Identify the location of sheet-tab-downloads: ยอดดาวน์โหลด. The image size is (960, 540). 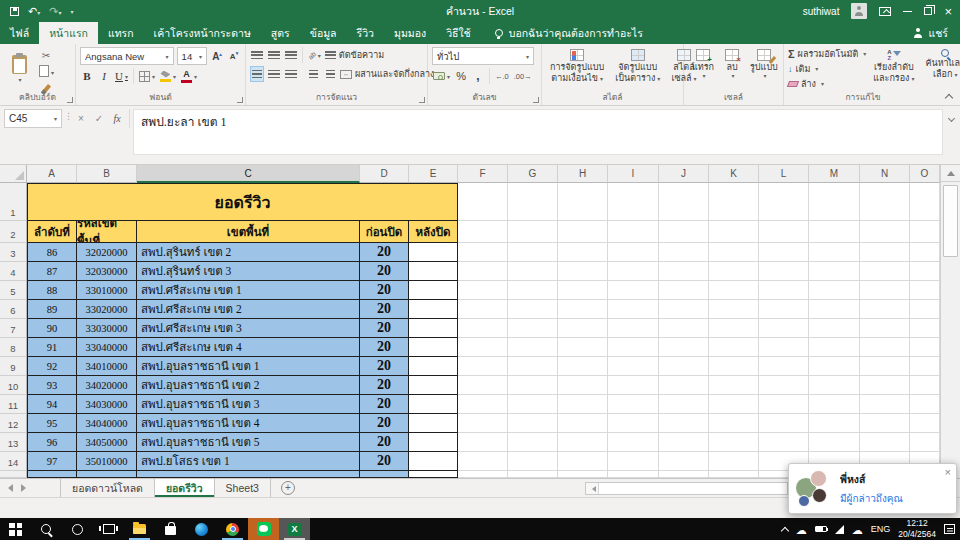
(108, 488).